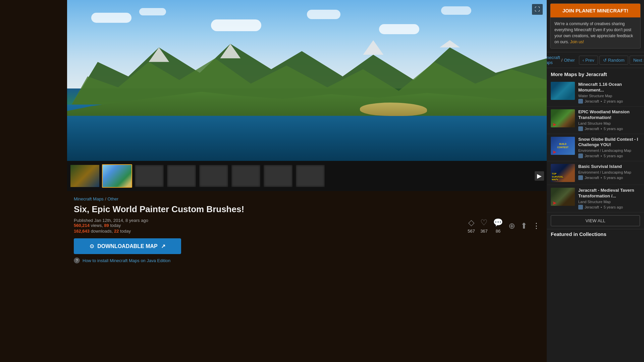 Image resolution: width=644 pixels, height=362 pixels. What do you see at coordinates (609, 93) in the screenshot?
I see `map-info-ocean: Minecraft 1.16 Ocean Monument... Water S…` at bounding box center [609, 93].